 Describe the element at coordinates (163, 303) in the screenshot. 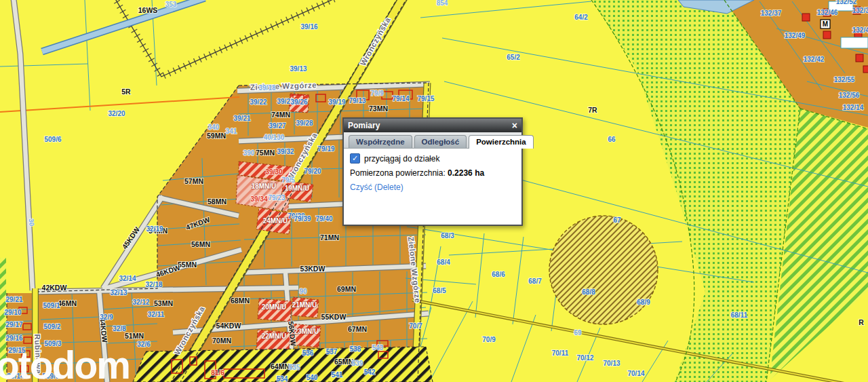

I see `map-label: 53MN` at that location.